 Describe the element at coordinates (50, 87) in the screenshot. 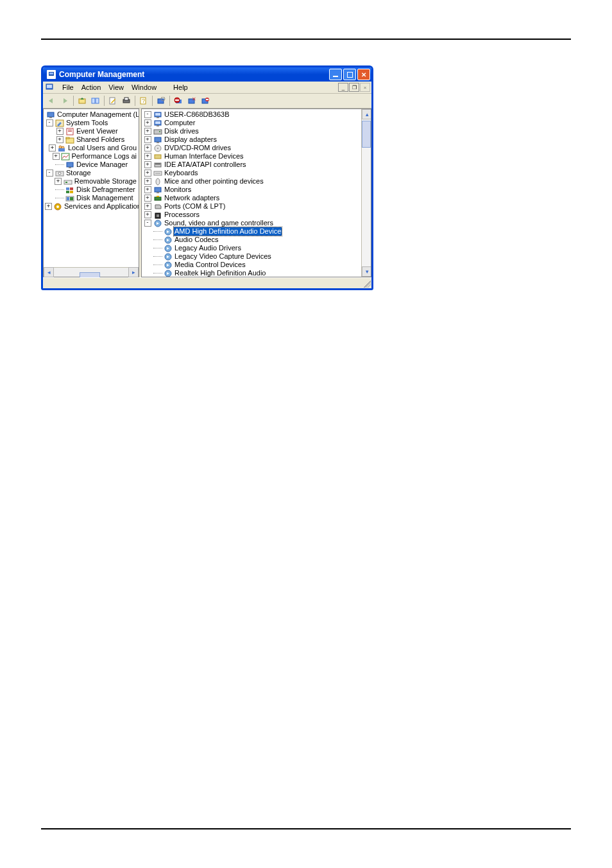

I see `mdi-system-icon` at that location.